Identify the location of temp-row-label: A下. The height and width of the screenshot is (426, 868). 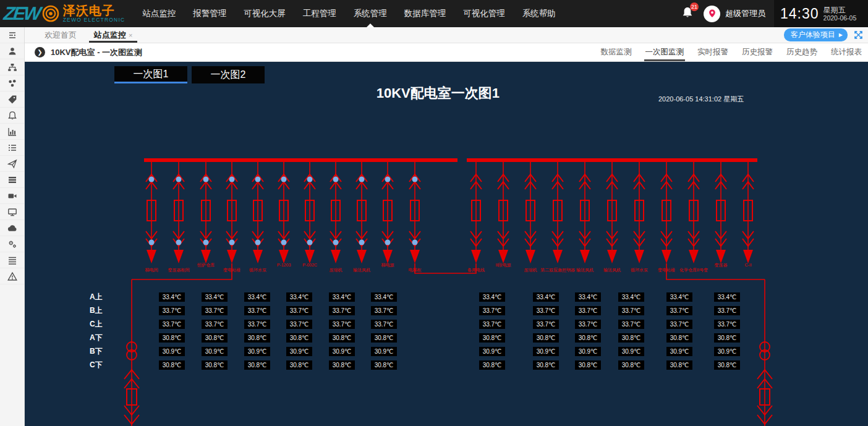
(100, 338).